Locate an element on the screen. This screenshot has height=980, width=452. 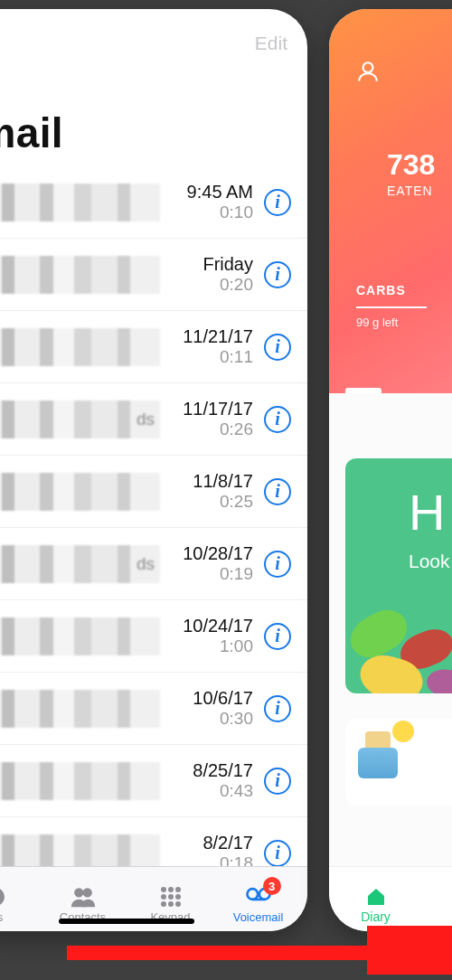
voicemail-duration: 1:00 is located at coordinates (210, 647).